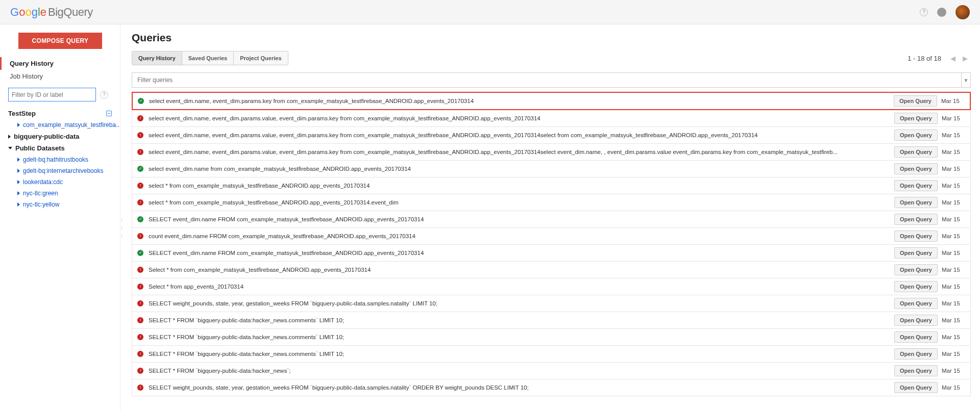 The height and width of the screenshot is (411, 980). What do you see at coordinates (60, 193) in the screenshot?
I see `public-dataset-item: nyc-tlc:green` at bounding box center [60, 193].